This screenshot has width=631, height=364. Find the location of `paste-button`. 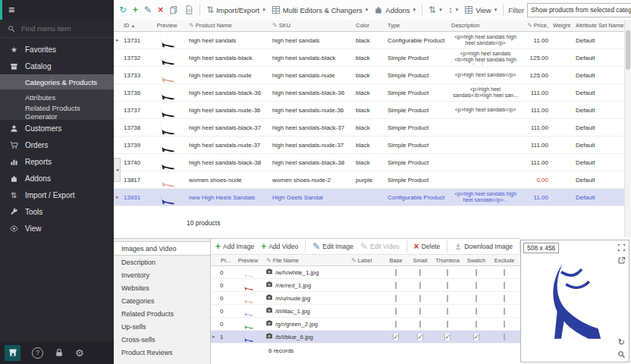

paste-button is located at coordinates (189, 10).